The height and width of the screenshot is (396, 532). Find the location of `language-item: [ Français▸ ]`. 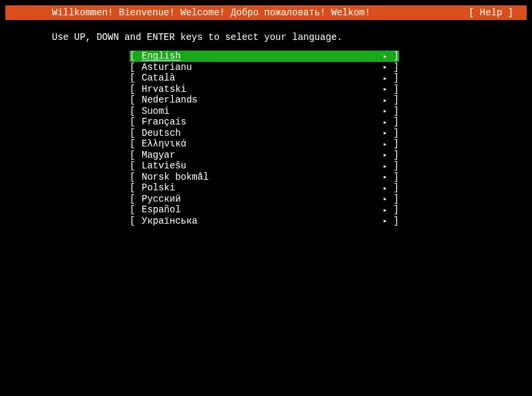

language-item: [ Français▸ ] is located at coordinates (265, 122).